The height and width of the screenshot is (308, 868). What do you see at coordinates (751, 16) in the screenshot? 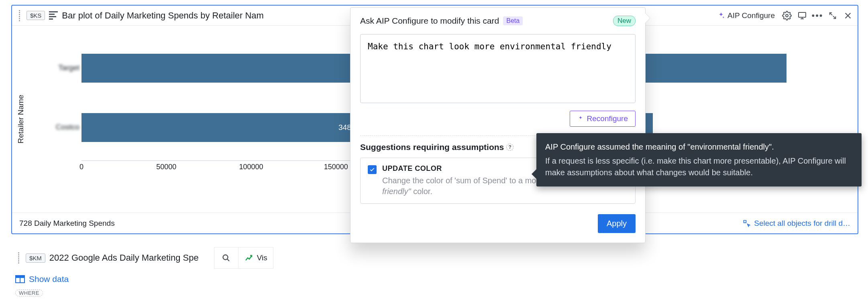
I see `aip-configure-label: AIP Configure` at bounding box center [751, 16].